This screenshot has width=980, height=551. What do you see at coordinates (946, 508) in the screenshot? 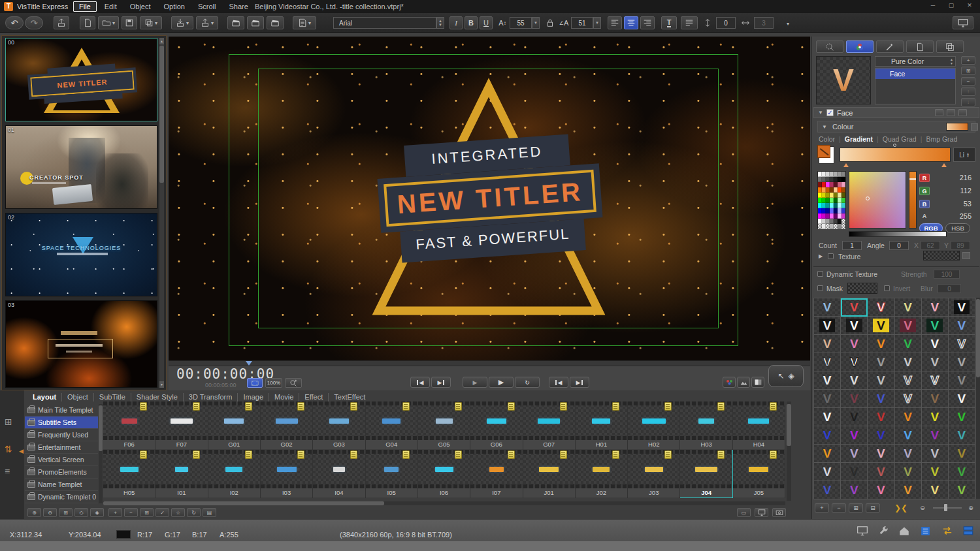
I see `style-zoom-knob` at bounding box center [946, 508].